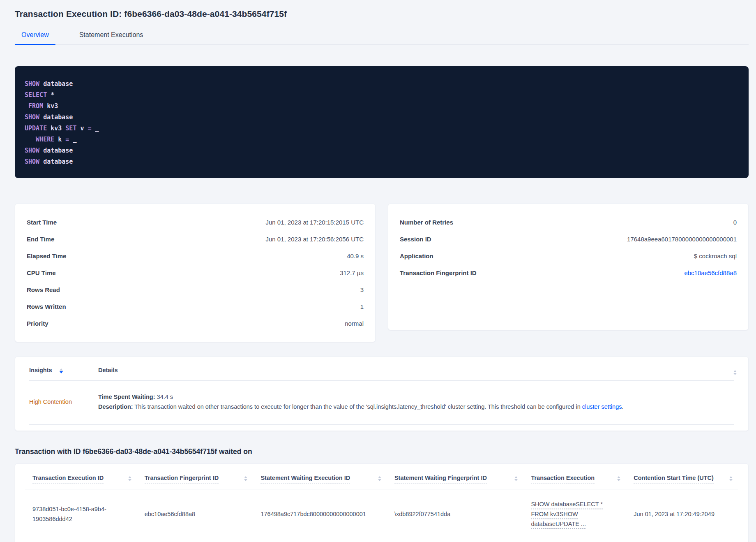 The width and height of the screenshot is (756, 542). Describe the element at coordinates (36, 128) in the screenshot. I see `sql-keyword: UPDATE` at that location.